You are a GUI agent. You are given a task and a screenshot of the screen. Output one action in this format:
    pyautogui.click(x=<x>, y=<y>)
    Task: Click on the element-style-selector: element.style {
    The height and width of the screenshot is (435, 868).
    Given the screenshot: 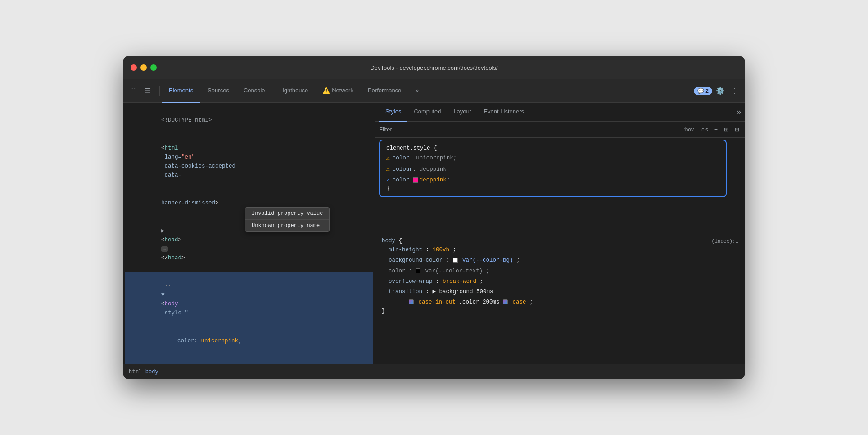 What is the action you would take?
    pyautogui.click(x=553, y=148)
    